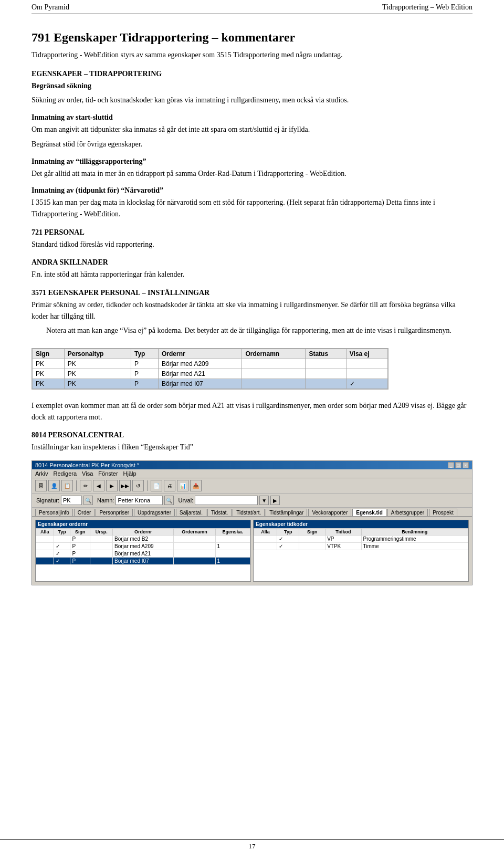 This screenshot has height=861, width=504. What do you see at coordinates (196, 486) in the screenshot?
I see `toolbar-btn-12: 📥` at bounding box center [196, 486].